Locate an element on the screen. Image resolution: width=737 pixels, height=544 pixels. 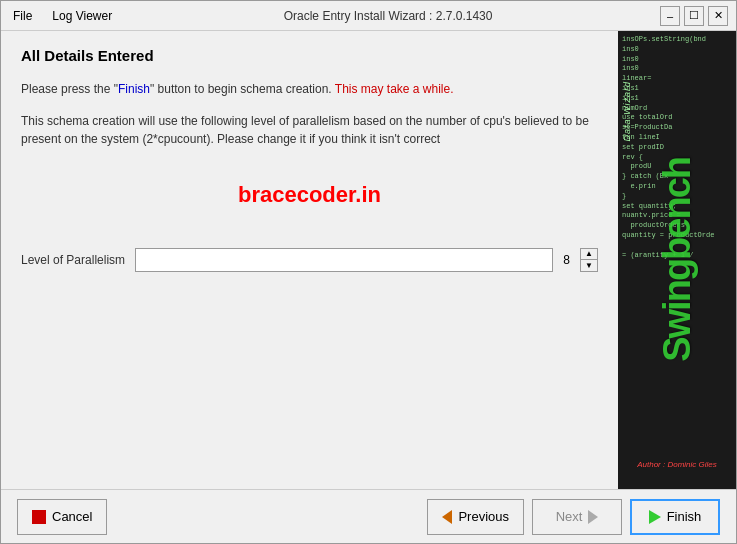
bottom-bar: Cancel Previous Next Finish is located at coordinates (368, 516).